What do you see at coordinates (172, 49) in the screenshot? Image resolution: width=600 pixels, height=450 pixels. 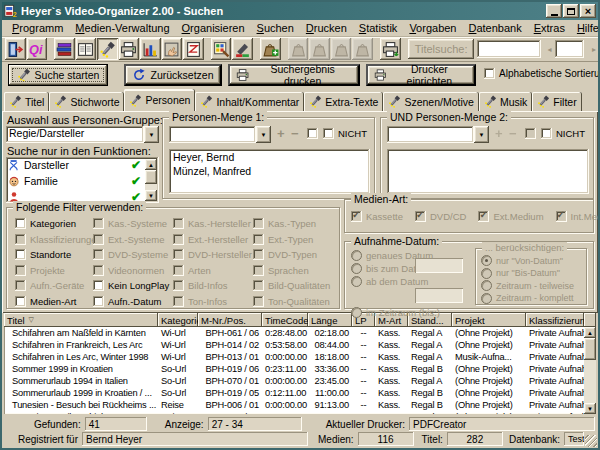 I see `vorgaben-button` at bounding box center [172, 49].